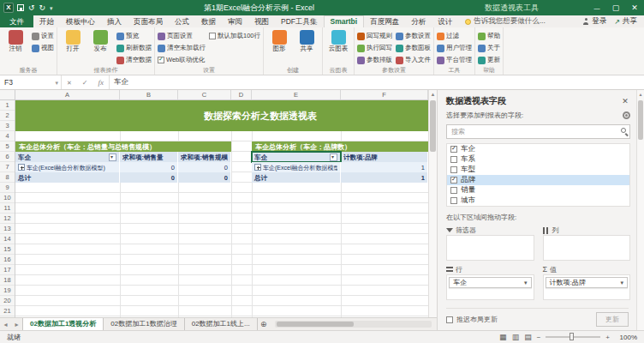 This screenshot has width=644, height=343. I want to click on sheet-tab: 02数据加工1数据治理, so click(144, 324).